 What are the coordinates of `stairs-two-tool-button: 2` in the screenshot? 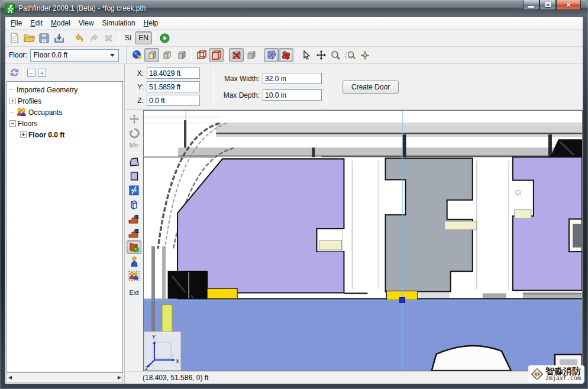 It's located at (134, 233).